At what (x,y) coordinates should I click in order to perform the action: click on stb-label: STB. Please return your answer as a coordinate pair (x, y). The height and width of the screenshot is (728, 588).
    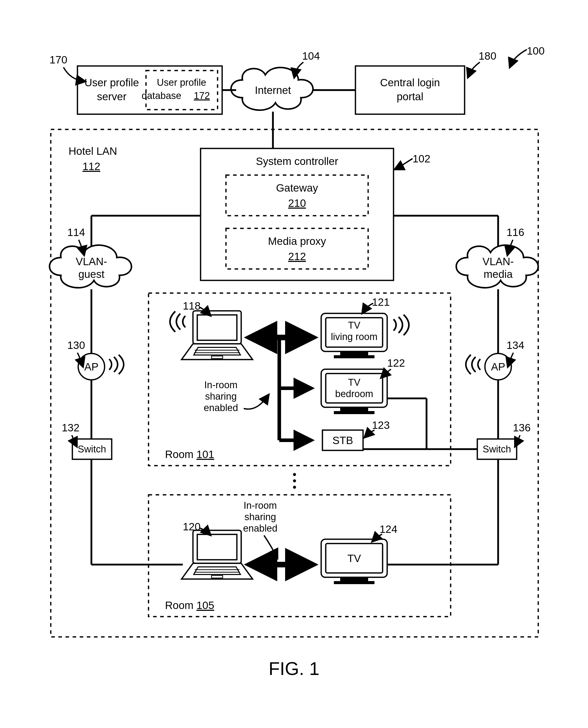
    Looking at the image, I should click on (343, 441).